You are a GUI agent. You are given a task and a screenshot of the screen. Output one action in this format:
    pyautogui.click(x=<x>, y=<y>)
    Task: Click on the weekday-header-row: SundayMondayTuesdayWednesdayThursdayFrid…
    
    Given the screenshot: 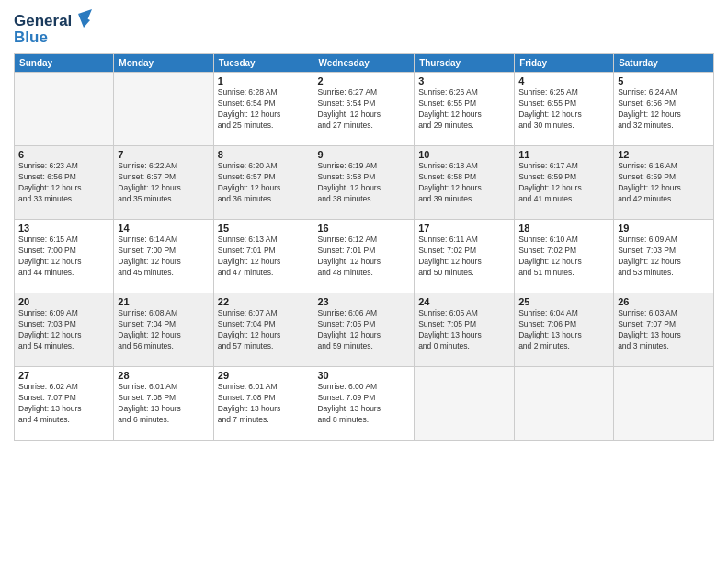 What is the action you would take?
    pyautogui.click(x=364, y=63)
    